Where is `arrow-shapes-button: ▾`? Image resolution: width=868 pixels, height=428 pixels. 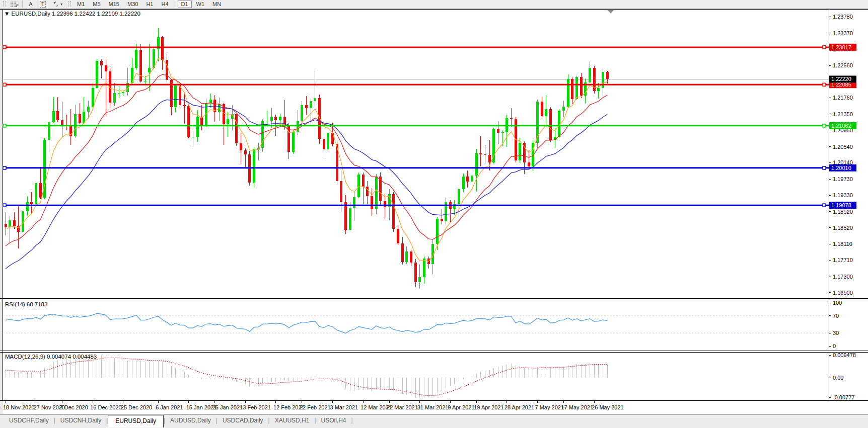 arrow-shapes-button: ▾ is located at coordinates (57, 4).